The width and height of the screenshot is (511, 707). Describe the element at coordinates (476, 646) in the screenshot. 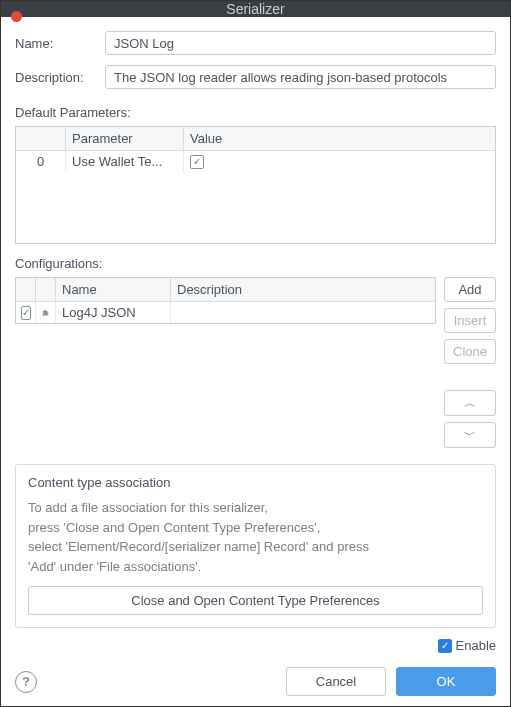

I see `enable-label: Enable` at that location.